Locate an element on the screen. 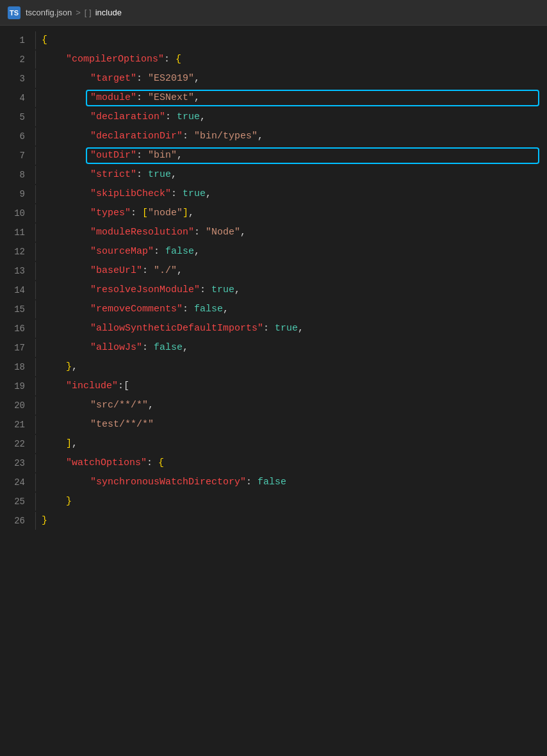 The image size is (547, 756). code-line: 8"strict": true, is located at coordinates (274, 175).